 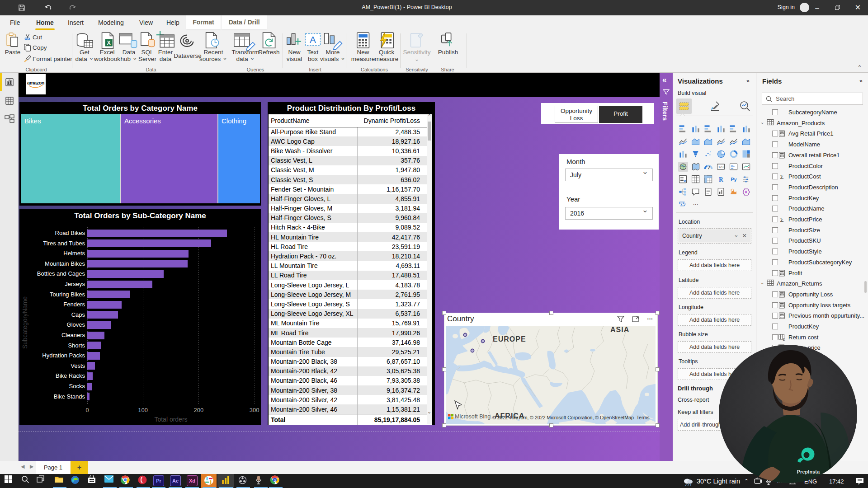 I want to click on svg-text: Py, so click(x=734, y=179).